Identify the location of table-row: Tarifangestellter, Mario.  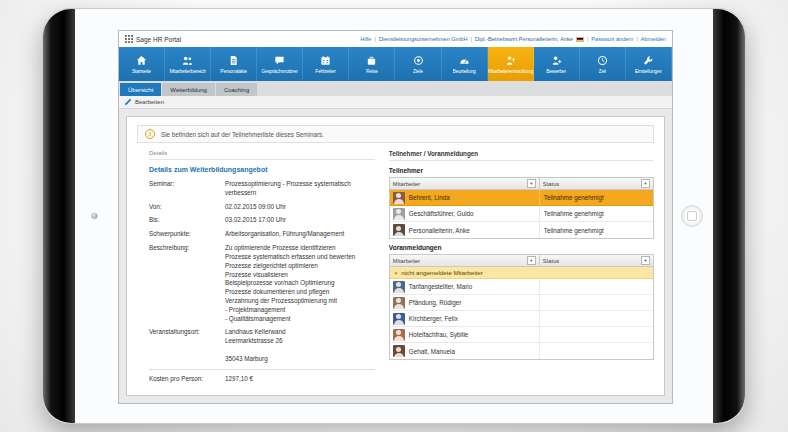
(522, 287).